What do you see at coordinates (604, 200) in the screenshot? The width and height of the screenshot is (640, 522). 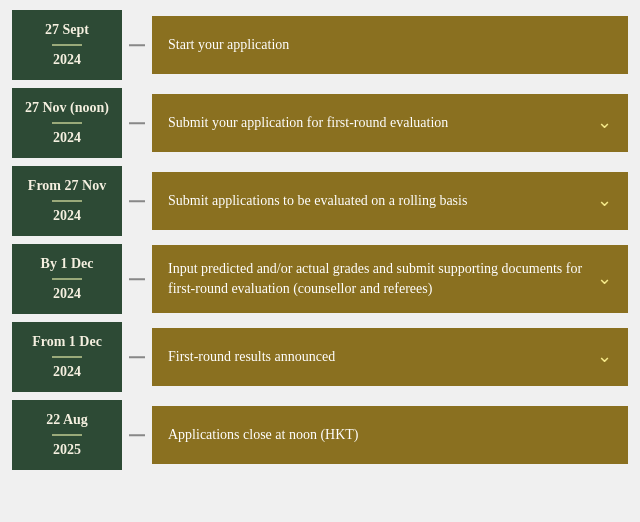 I see `chevron-down-icon-3: ⌄` at bounding box center [604, 200].